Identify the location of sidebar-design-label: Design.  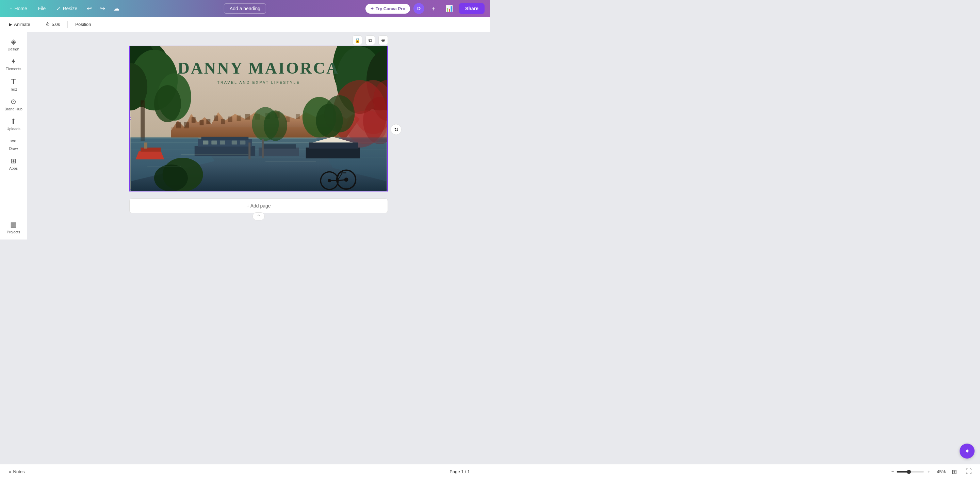
(13, 49).